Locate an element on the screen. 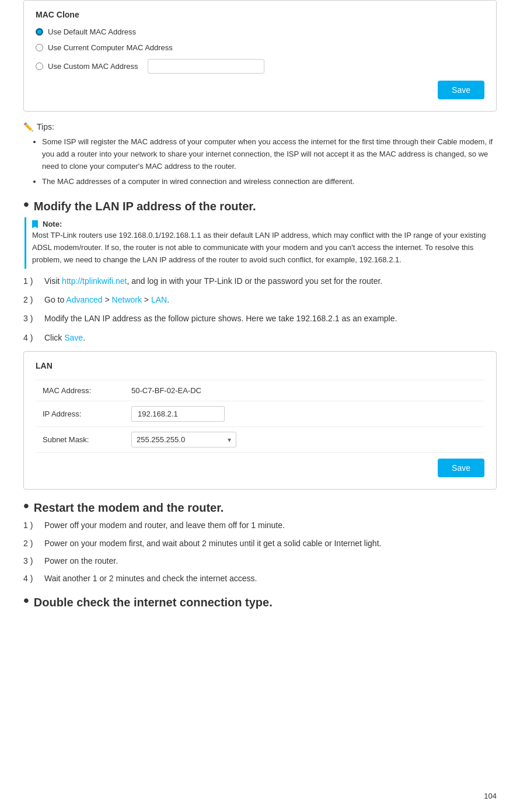 This screenshot has width=520, height=812. mac-save-button: Save is located at coordinates (461, 90).